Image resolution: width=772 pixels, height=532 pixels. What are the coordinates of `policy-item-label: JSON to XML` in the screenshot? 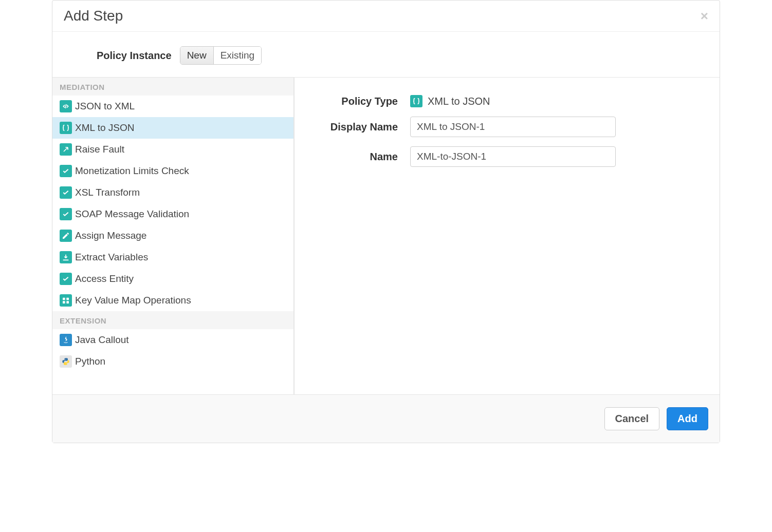 It's located at (105, 106).